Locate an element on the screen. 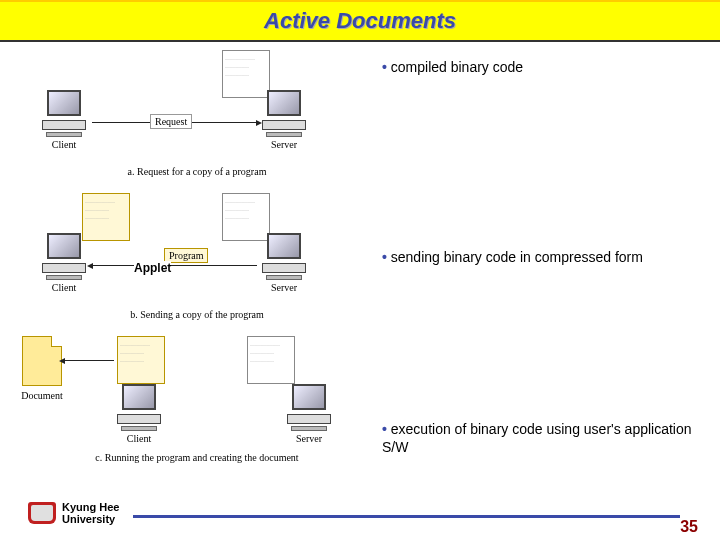  document-label: Document is located at coordinates (42, 396).